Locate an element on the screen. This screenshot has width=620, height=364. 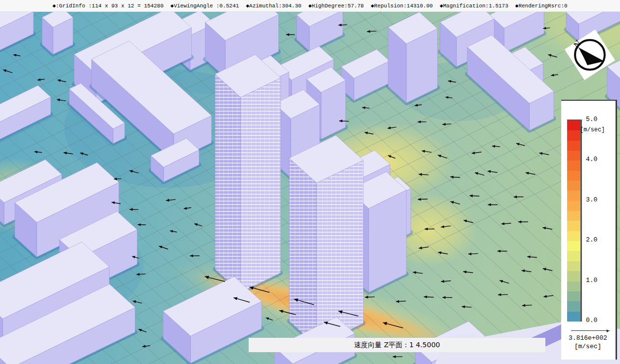
plane-status-bar: 速度向量 Z平面 : 1 4.5000 is located at coordinates (397, 345).